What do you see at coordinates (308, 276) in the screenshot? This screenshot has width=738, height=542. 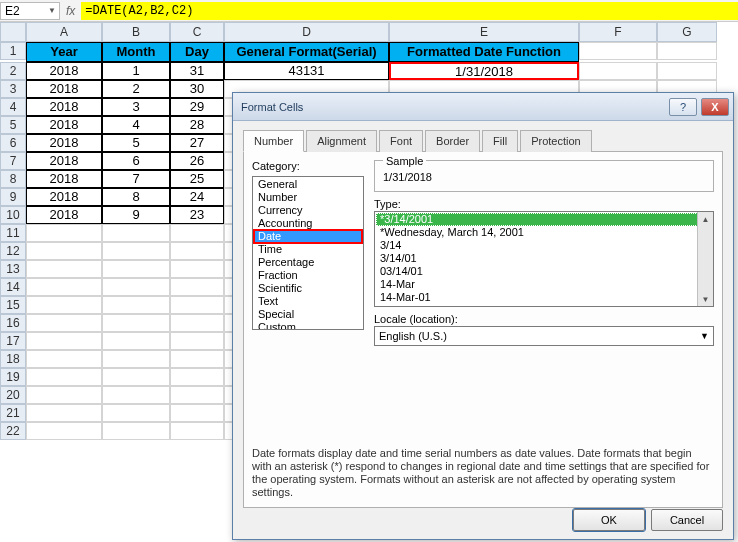 I see `category-fraction: Fraction` at bounding box center [308, 276].